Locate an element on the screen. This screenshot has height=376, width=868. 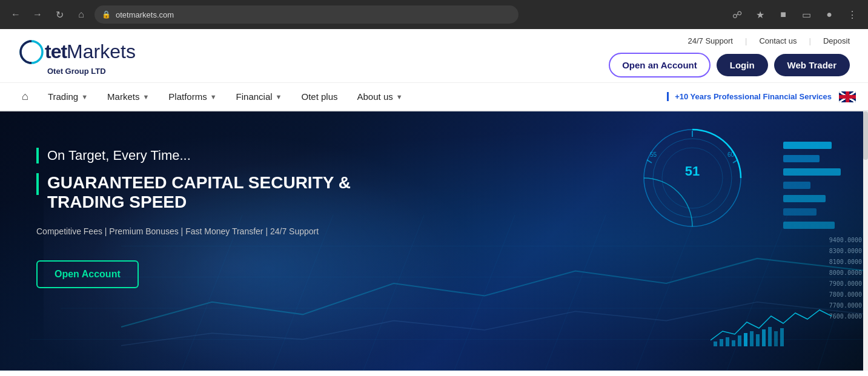
trading-chevron-icon: ▼ is located at coordinates (85, 97).